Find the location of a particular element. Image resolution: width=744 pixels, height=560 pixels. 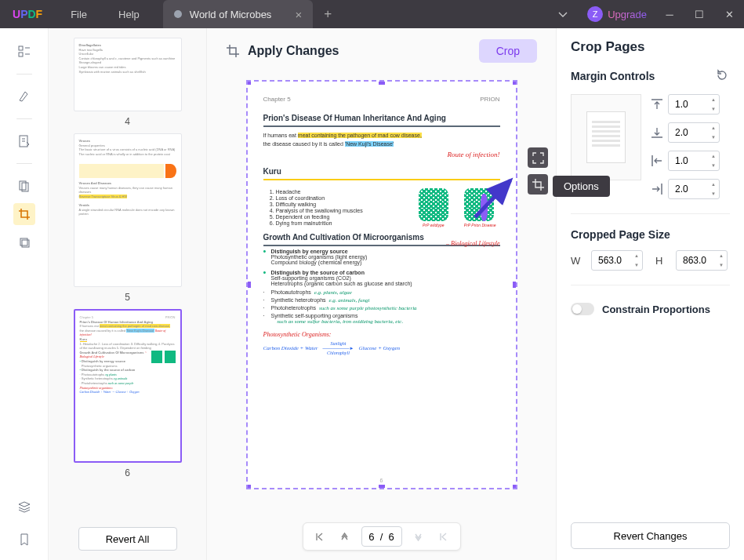

close-button: ✕ is located at coordinates (729, 14).